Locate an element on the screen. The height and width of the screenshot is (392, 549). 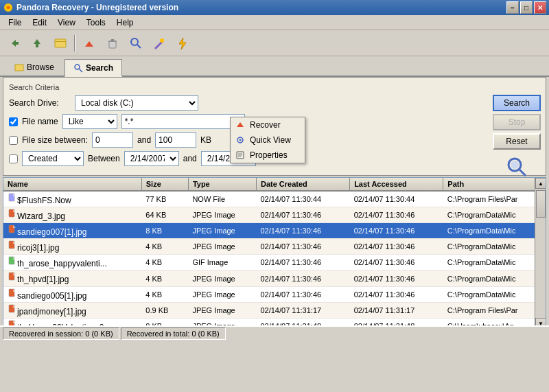
tab-browse-label: Browse is located at coordinates (40, 67).